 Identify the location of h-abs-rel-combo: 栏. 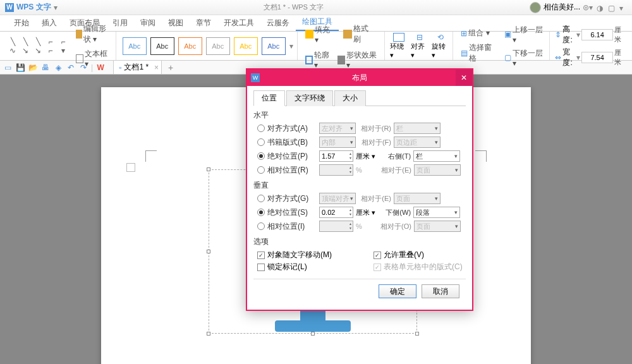
(437, 156).